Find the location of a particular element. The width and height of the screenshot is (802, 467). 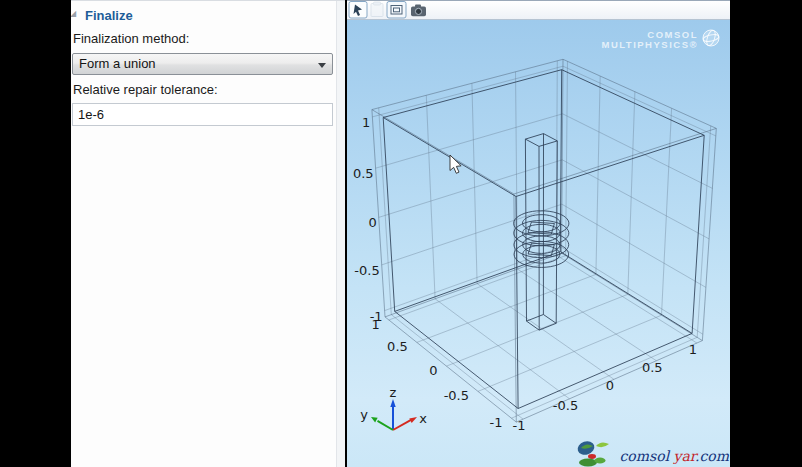

mouse-cursor is located at coordinates (456, 164).